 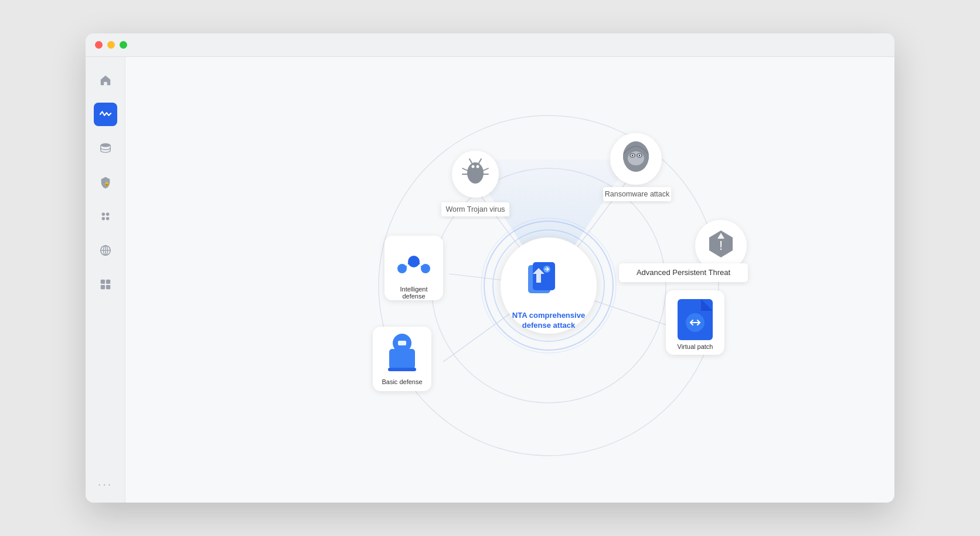 I want to click on sidebar-item-home, so click(x=106, y=80).